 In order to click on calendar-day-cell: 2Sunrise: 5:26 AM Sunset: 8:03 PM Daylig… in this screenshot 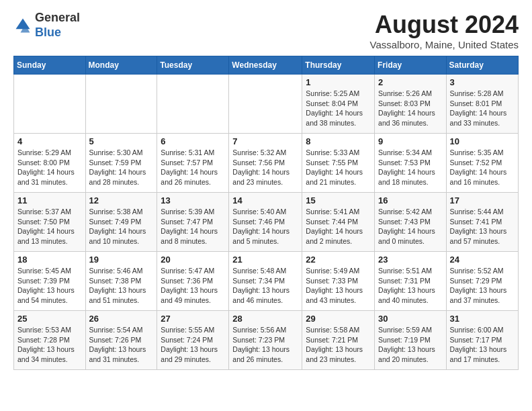, I will do `click(411, 104)`.